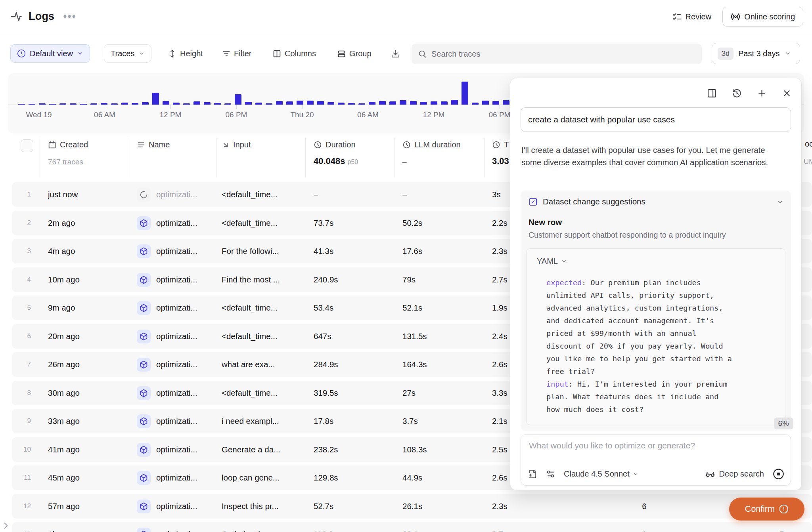 The image size is (812, 532). Describe the element at coordinates (52, 54) in the screenshot. I see `view-selector-label: Default view` at that location.